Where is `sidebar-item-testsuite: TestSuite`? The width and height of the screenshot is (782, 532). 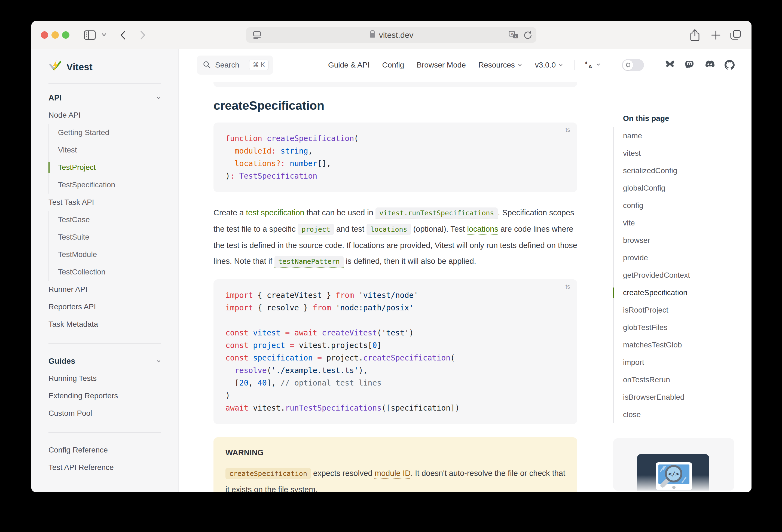
sidebar-item-testsuite: TestSuite is located at coordinates (110, 237).